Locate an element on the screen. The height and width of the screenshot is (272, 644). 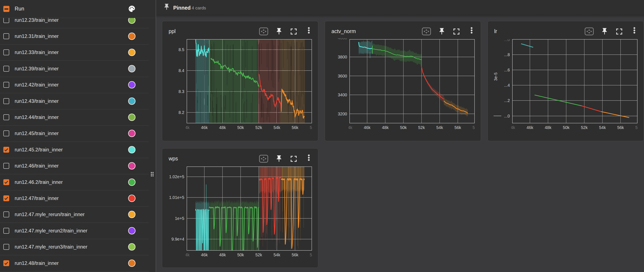
svg-text: 1.02e+5 is located at coordinates (176, 177).